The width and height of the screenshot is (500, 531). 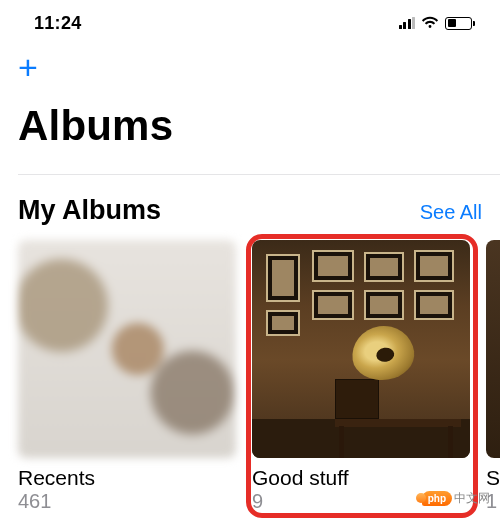 I want to click on page-title: Albums, so click(x=250, y=126).